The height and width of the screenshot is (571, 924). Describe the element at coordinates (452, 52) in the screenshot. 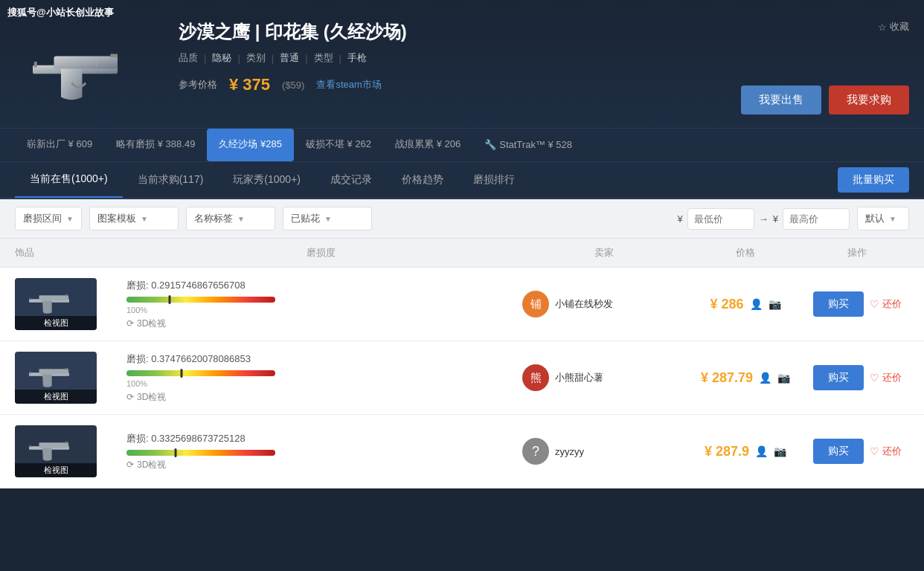

I see `item-info: 沙漠之鹰 | 印花集 (久经沙场) 品质 | 隐秘 | 类别 | 普通 | 类型…` at that location.